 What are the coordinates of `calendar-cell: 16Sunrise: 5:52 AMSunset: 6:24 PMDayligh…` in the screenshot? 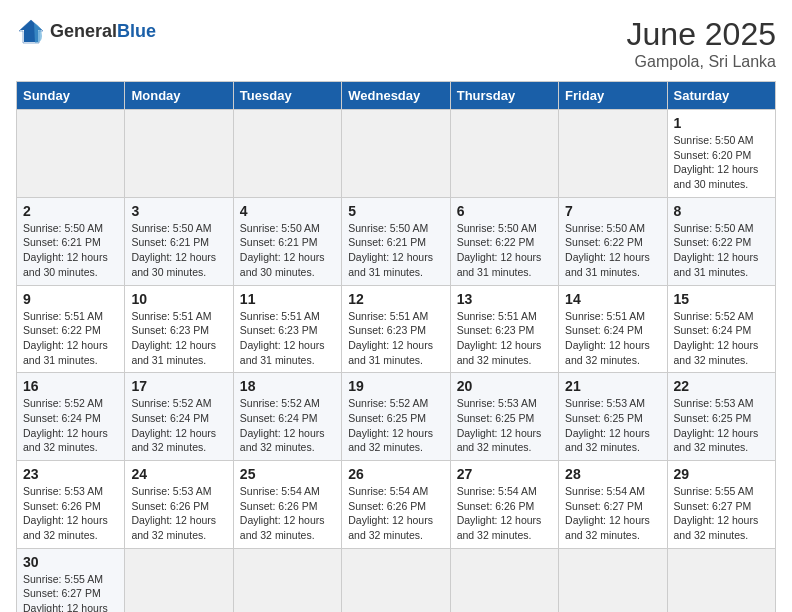 It's located at (71, 417).